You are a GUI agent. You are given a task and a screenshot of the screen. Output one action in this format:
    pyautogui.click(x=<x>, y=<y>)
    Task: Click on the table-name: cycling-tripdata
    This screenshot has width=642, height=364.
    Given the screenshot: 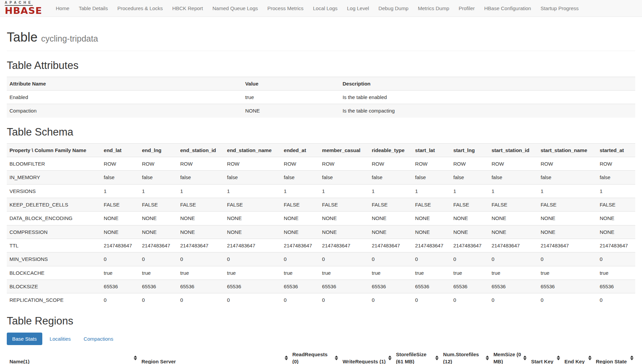 What is the action you would take?
    pyautogui.click(x=69, y=39)
    